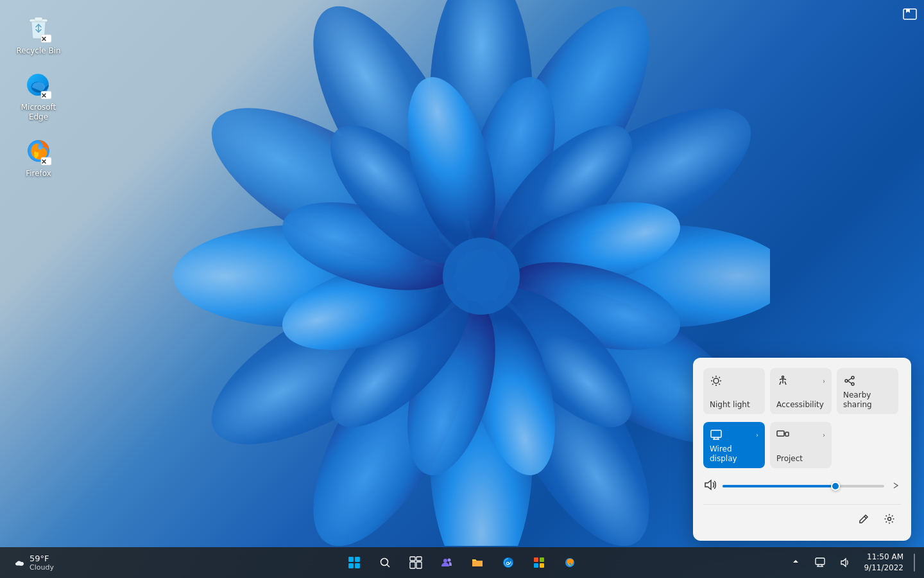 This screenshot has width=924, height=578. Describe the element at coordinates (824, 435) in the screenshot. I see `project-chevron-icon: ›` at that location.